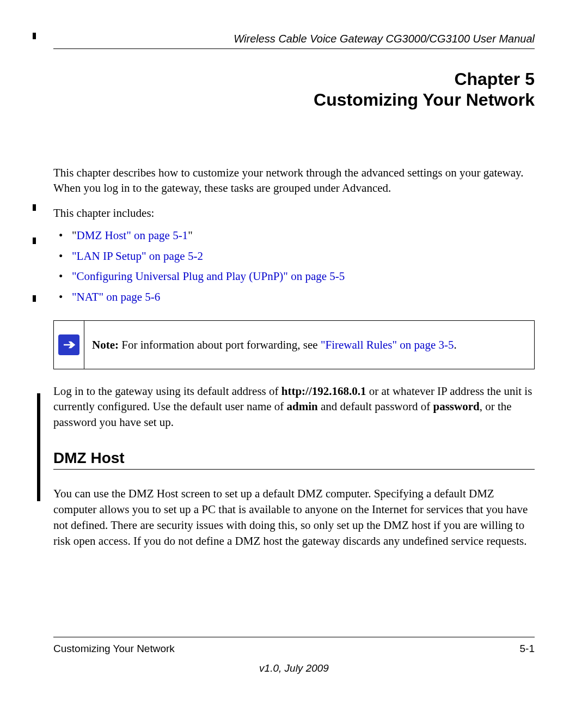  Describe the element at coordinates (294, 656) in the screenshot. I see `page-footer: Customizing Your Network 5-1 v1.0, July …` at that location.